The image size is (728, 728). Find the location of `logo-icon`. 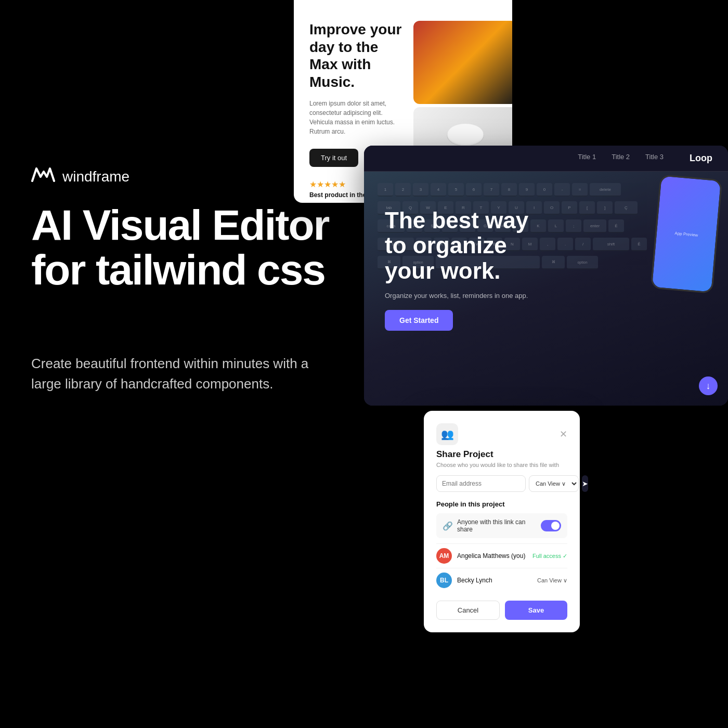

logo-icon is located at coordinates (44, 177).